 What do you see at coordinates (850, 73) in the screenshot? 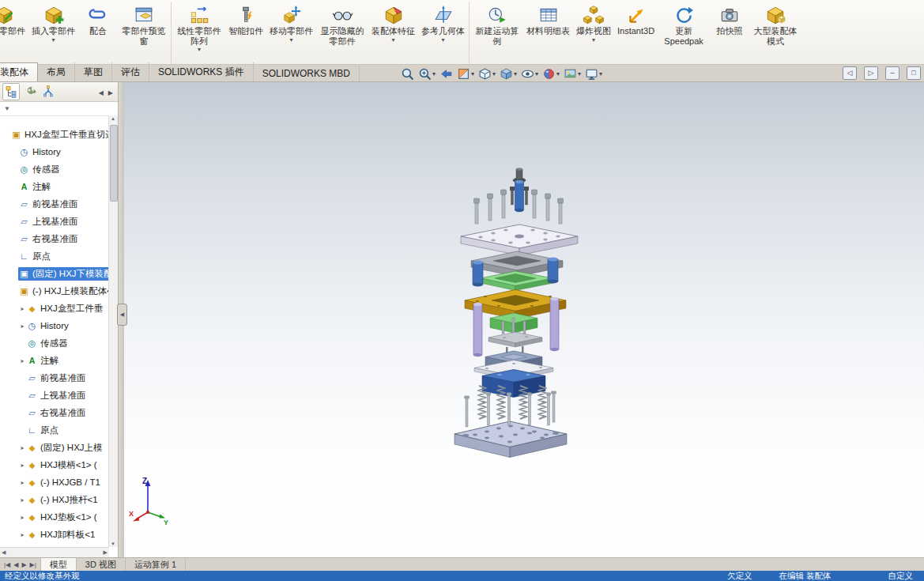
I see `pane-back-button: ◁` at bounding box center [850, 73].